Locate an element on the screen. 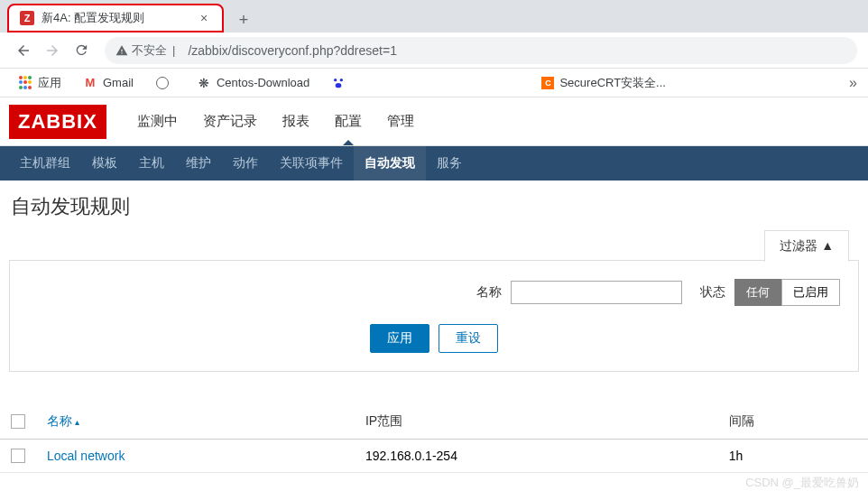  filter-status-any: 任何 is located at coordinates (758, 292).